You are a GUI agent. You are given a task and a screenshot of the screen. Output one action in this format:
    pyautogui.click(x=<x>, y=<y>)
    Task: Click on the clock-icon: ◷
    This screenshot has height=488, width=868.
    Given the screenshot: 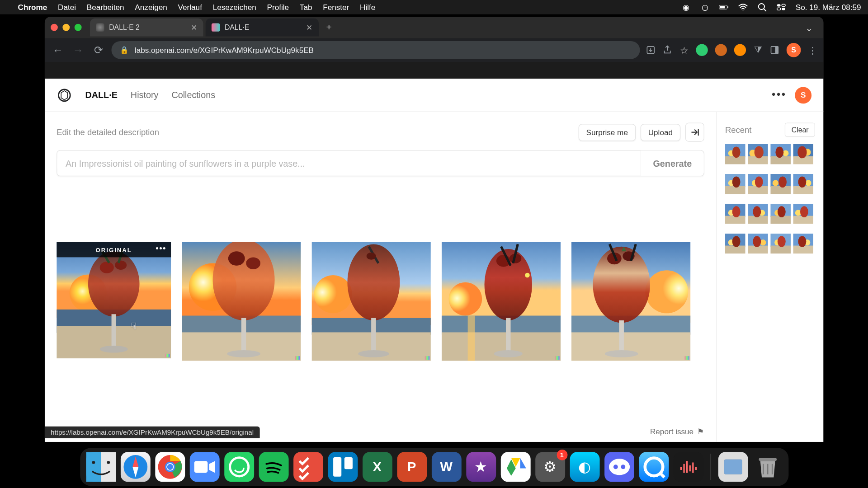 What is the action you would take?
    pyautogui.click(x=705, y=7)
    